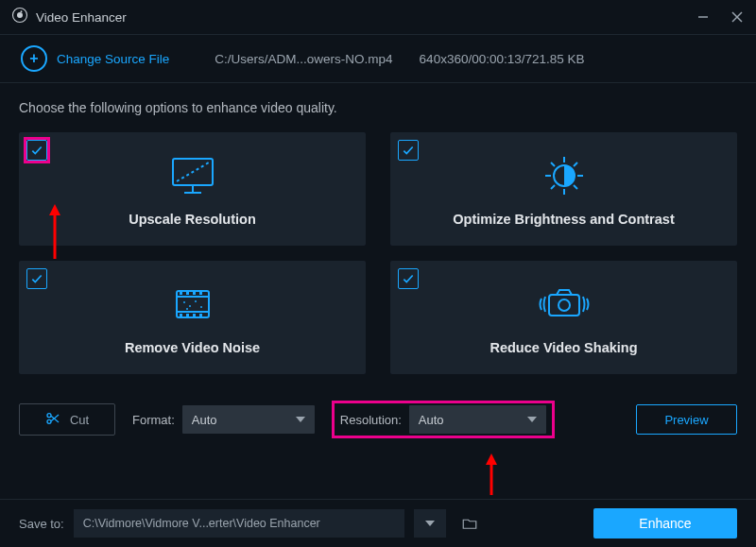 This screenshot has width=756, height=547. Describe the element at coordinates (204, 419) in the screenshot. I see `format-value: Auto` at that location.